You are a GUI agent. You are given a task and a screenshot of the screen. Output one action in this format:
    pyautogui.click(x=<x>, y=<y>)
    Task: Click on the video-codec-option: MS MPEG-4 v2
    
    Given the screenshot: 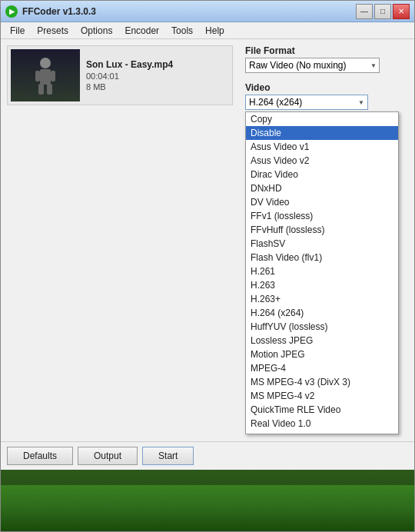 What is the action you would take?
    pyautogui.click(x=322, y=396)
    